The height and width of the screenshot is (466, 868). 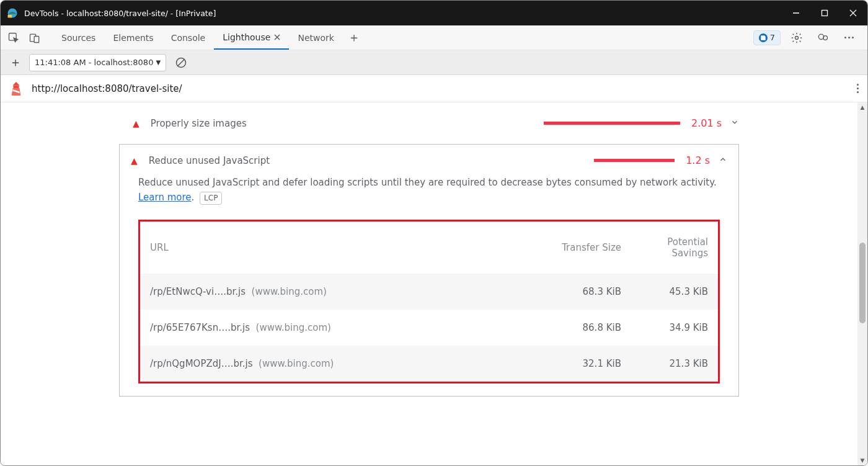 What do you see at coordinates (133, 37) in the screenshot?
I see `tab-elements: Elements` at bounding box center [133, 37].